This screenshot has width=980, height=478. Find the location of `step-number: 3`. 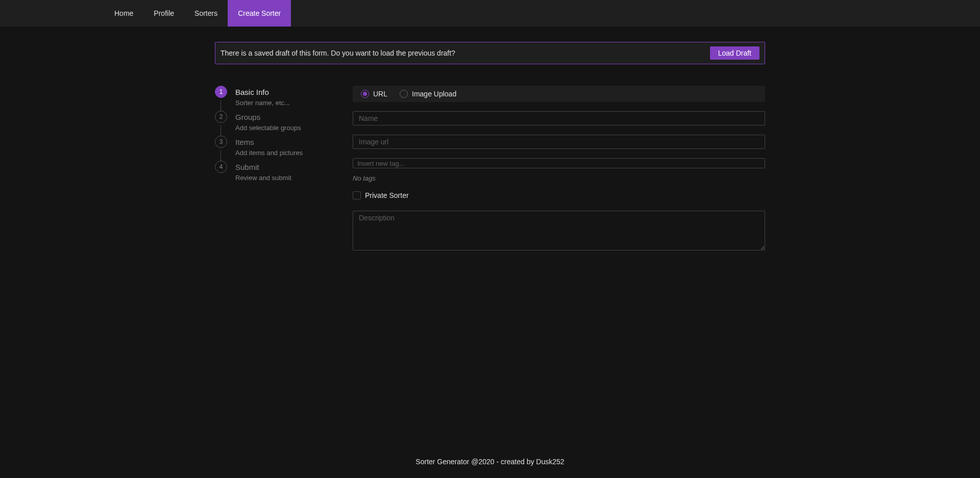

step-number: 3 is located at coordinates (221, 142).